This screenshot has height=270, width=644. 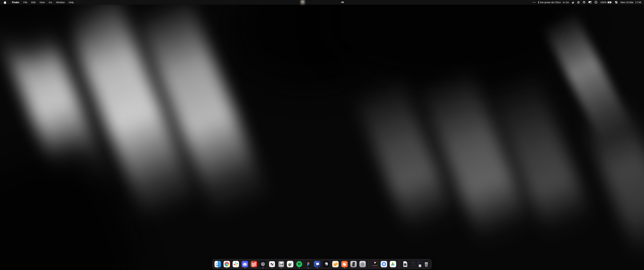 What do you see at coordinates (354, 264) in the screenshot?
I see `iphone-mirroring-icon` at bounding box center [354, 264].